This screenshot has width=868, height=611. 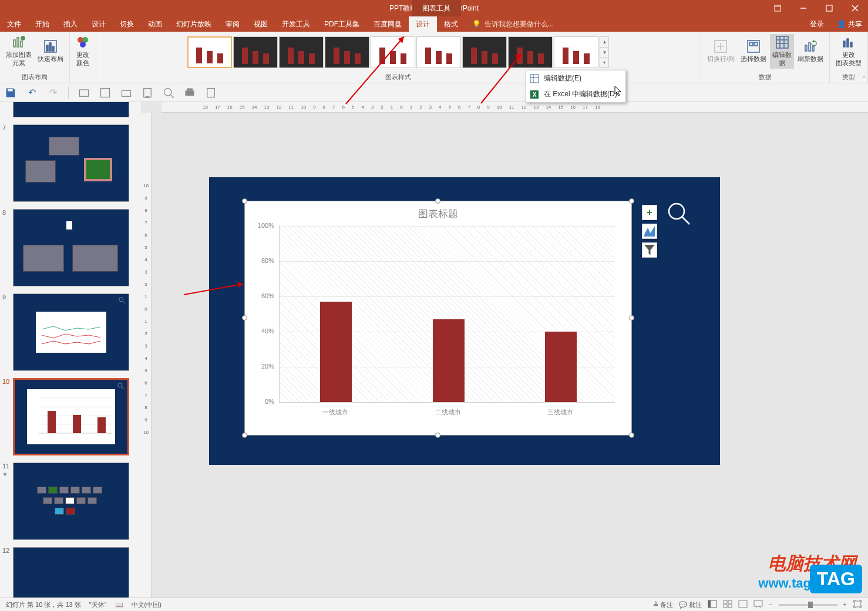 I want to click on tab-format: 格式, so click(x=451, y=24).